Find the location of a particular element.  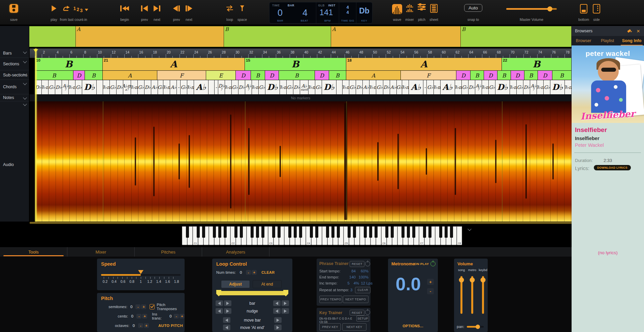

chord-cell: D♭7 is located at coordinates (222, 88).